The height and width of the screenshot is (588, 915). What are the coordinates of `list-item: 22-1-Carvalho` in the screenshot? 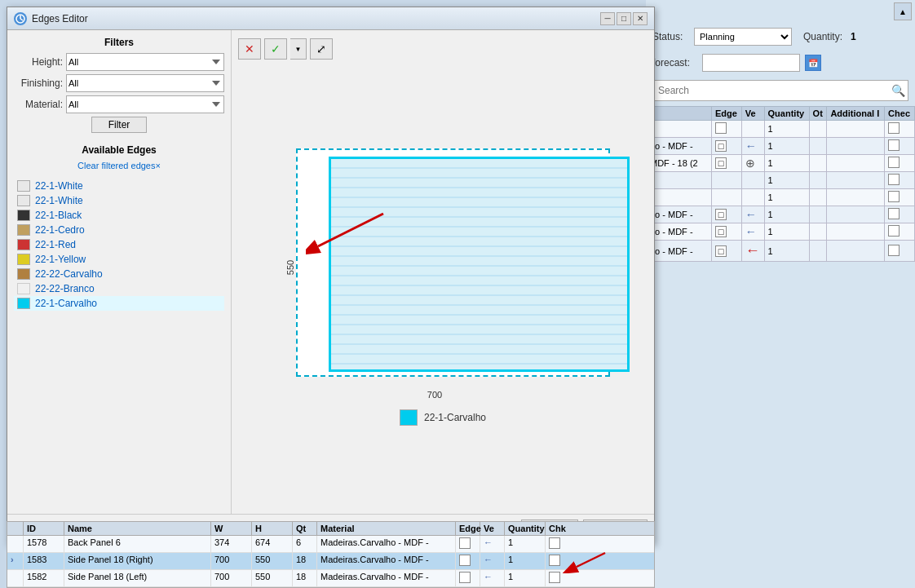 It's located at (119, 303).